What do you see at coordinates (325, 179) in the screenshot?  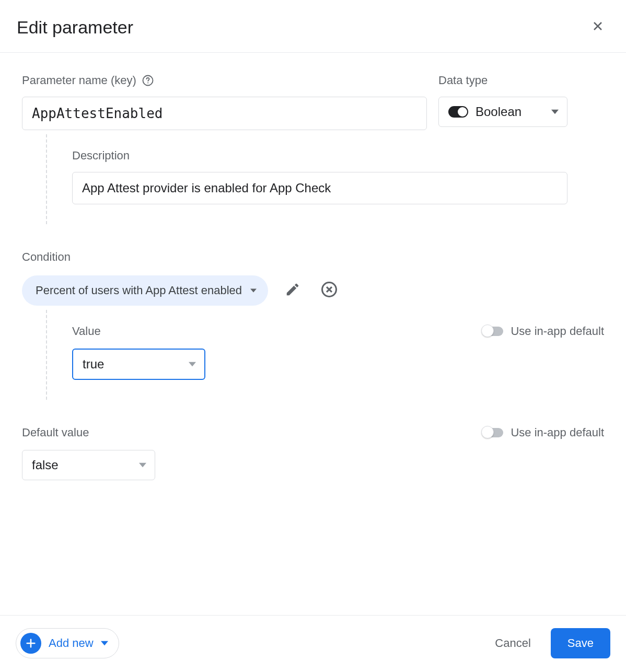 I see `description-block: Description` at bounding box center [325, 179].